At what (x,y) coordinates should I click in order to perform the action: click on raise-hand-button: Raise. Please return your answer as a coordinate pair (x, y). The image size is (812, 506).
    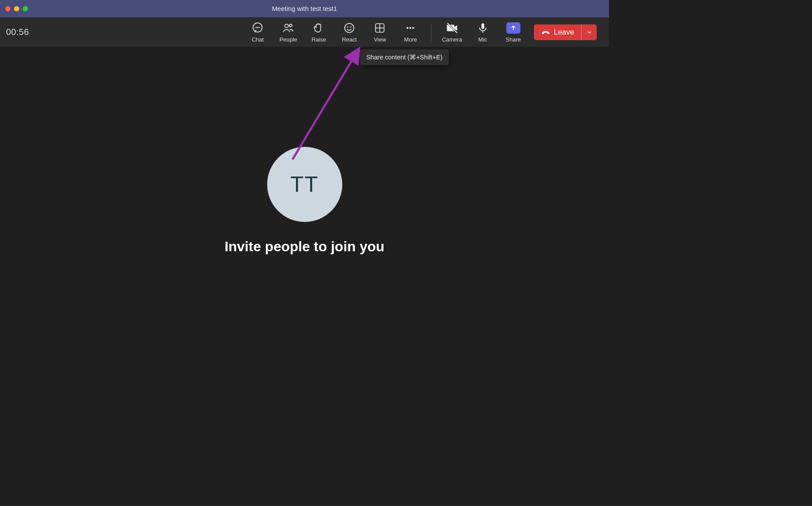
    Looking at the image, I should click on (319, 32).